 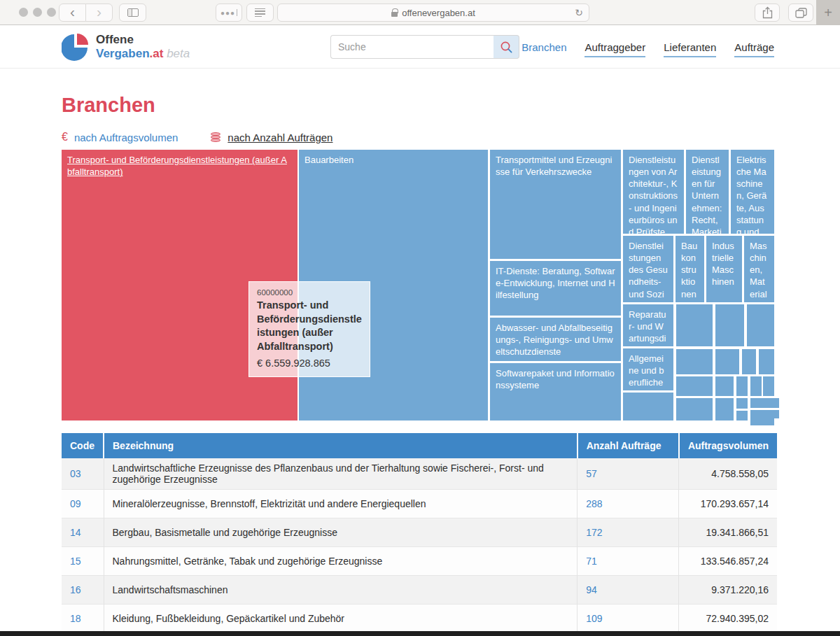 I want to click on treemap-cell: Abwasser- und Abfallbeseitigungs-, Reini…, so click(x=556, y=339).